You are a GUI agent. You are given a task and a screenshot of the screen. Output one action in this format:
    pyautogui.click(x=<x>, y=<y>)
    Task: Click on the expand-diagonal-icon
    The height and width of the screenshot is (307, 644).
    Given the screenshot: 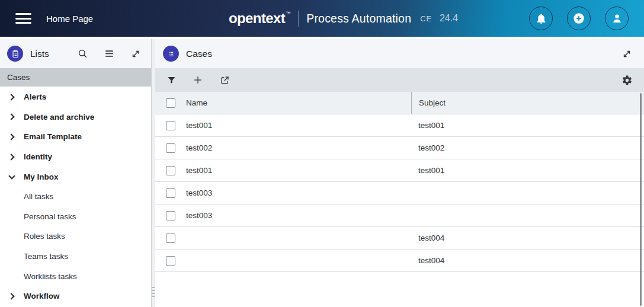 What is the action you would take?
    pyautogui.click(x=136, y=54)
    